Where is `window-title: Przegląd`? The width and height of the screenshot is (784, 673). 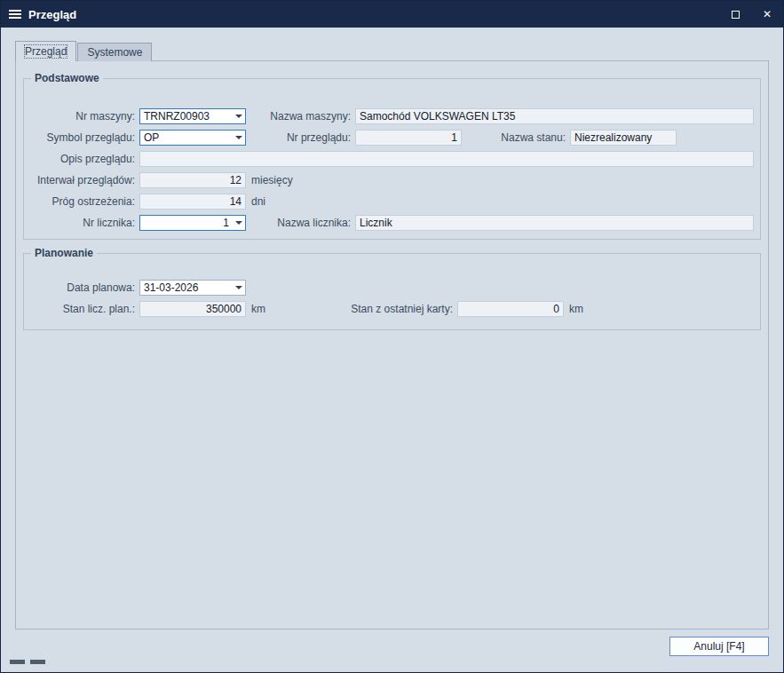
window-title: Przegląd is located at coordinates (52, 14).